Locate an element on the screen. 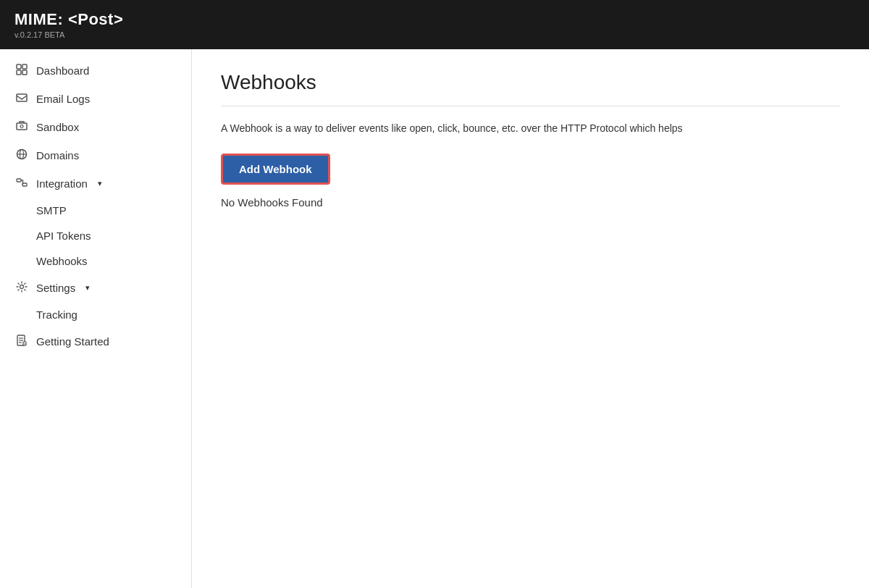 The width and height of the screenshot is (869, 588). sidebar-item-settings: Settings ▾ is located at coordinates (96, 288).